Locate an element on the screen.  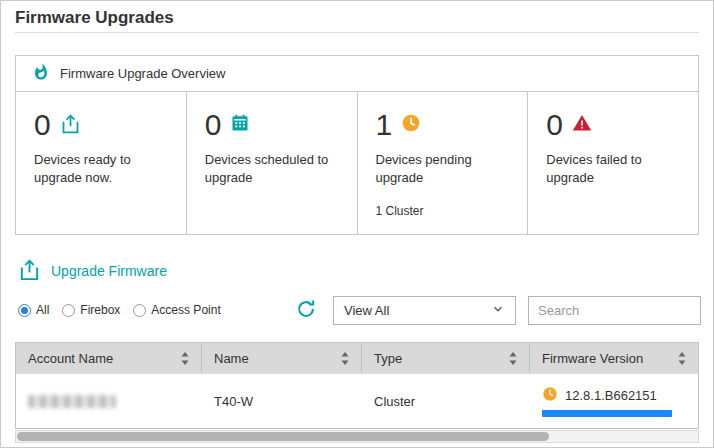
chevron-down-icon is located at coordinates (498, 310).